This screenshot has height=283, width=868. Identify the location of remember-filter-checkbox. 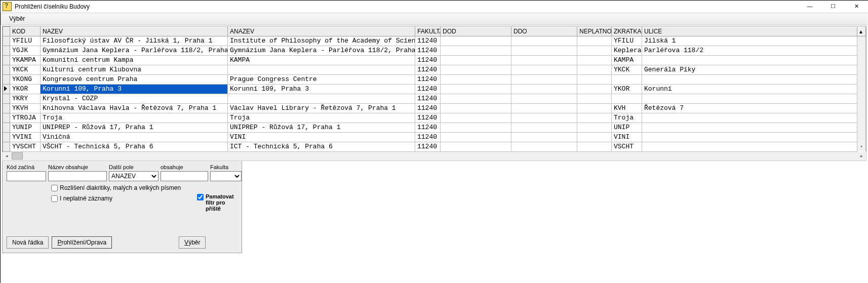
(201, 197).